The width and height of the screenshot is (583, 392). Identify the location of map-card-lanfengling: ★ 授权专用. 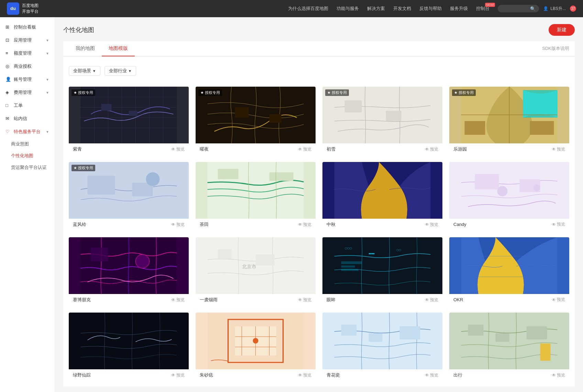
(129, 196).